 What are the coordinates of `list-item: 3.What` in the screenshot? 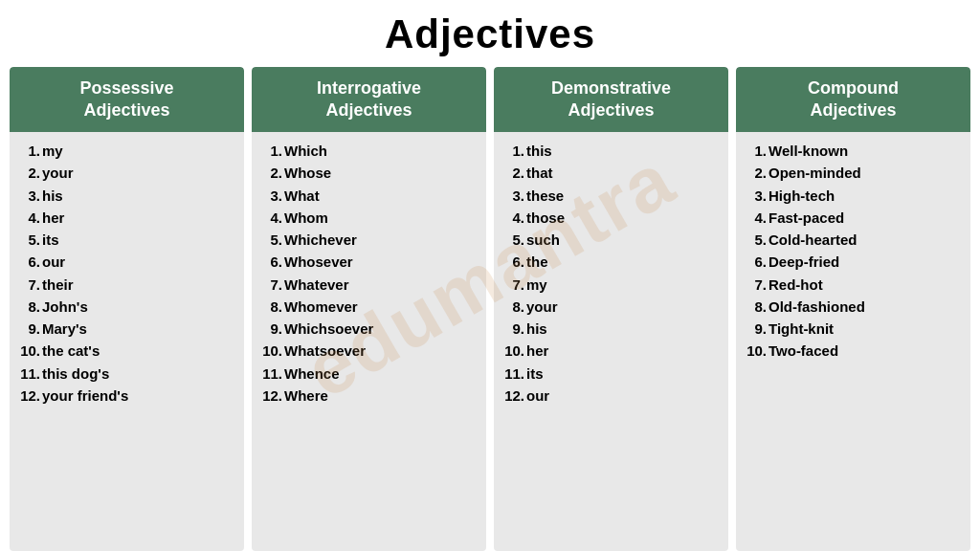 It's located at (371, 195).